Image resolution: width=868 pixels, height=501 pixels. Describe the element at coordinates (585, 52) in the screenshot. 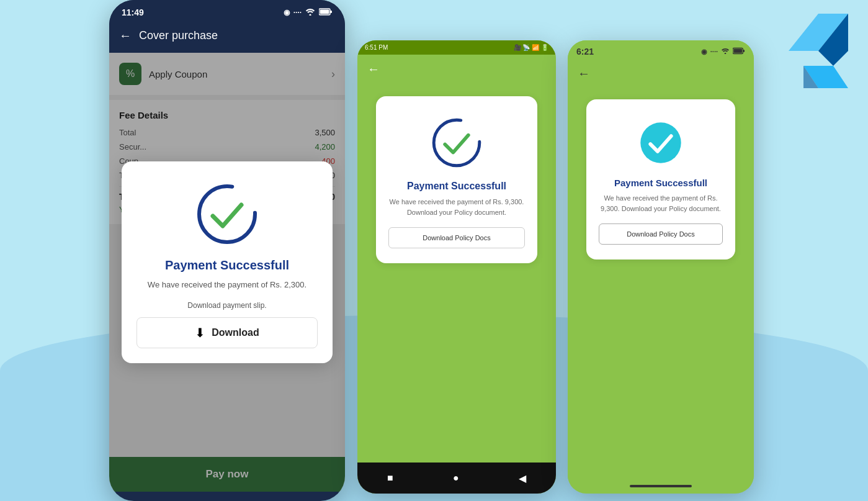

I see `phone3-time: 6:21` at that location.